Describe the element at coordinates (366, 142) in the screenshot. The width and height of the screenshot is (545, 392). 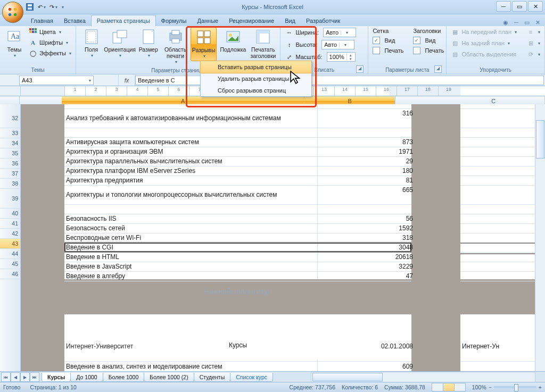
I see `cell: 873` at that location.